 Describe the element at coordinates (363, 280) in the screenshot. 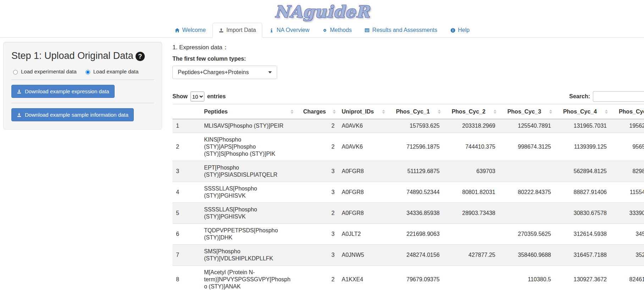

I see `uniprot-cell: A1KXE4` at that location.